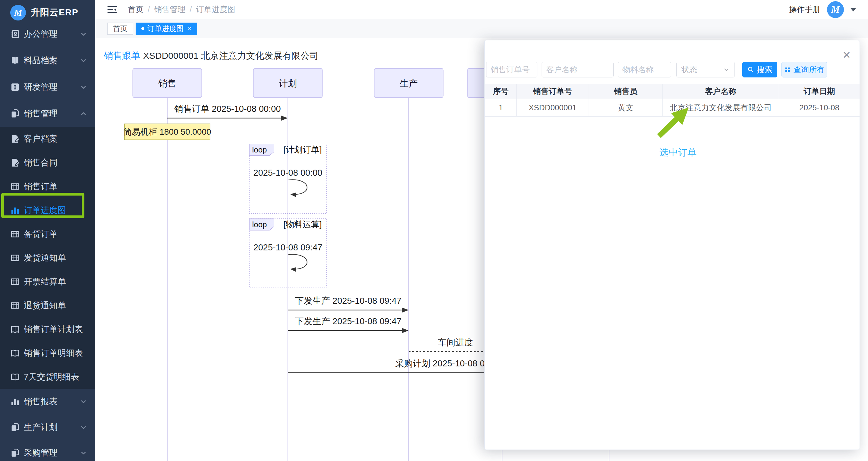 The height and width of the screenshot is (461, 868). What do you see at coordinates (676, 125) in the screenshot?
I see `selected-order-arrow` at bounding box center [676, 125].